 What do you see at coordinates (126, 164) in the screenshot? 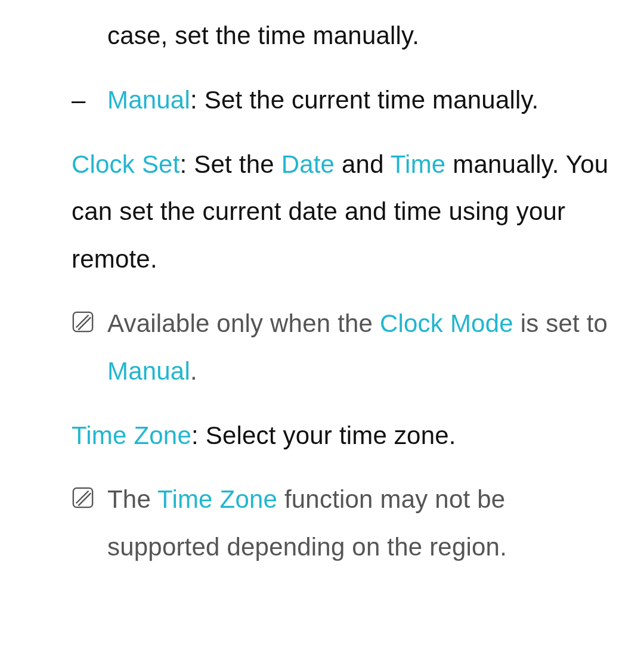
I see `clock-set-label: Clock Set` at bounding box center [126, 164].